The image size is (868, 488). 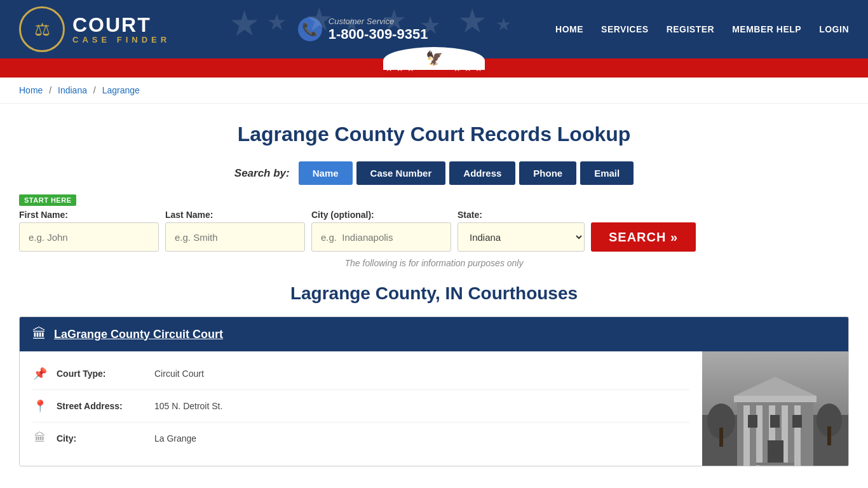 I want to click on courthouse-building-svg, so click(x=775, y=409).